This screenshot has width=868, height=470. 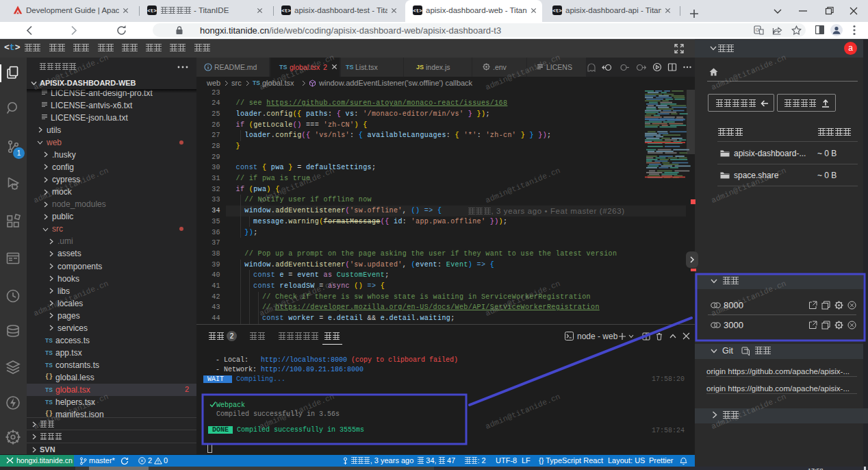 What do you see at coordinates (19, 153) in the screenshot?
I see `svg-text: 1` at bounding box center [19, 153].